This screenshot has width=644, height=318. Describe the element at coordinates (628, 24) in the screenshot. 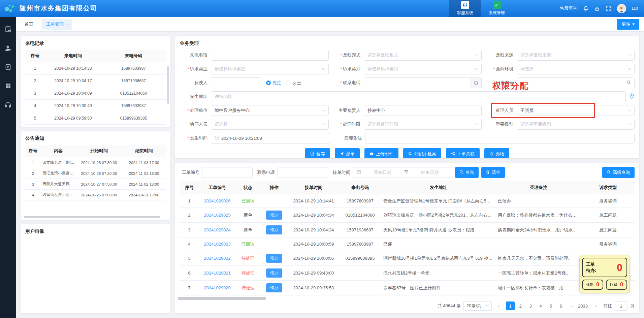

I see `more-button: 更多▾` at that location.